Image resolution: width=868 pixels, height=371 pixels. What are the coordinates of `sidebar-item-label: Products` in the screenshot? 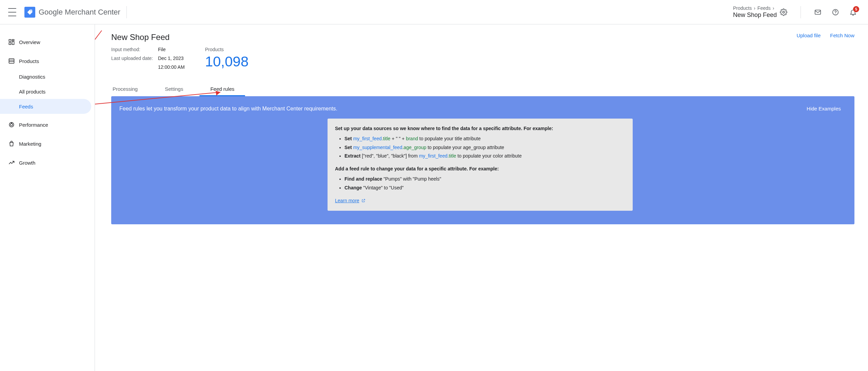 It's located at (29, 61).